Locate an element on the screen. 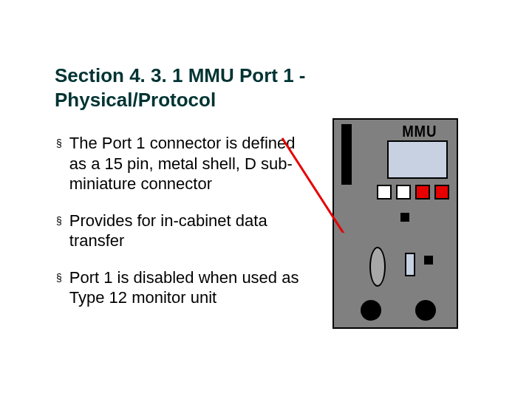 The width and height of the screenshot is (532, 399). list-item: § Port 1 is disabled when used as Type 1… is located at coordinates (178, 288).